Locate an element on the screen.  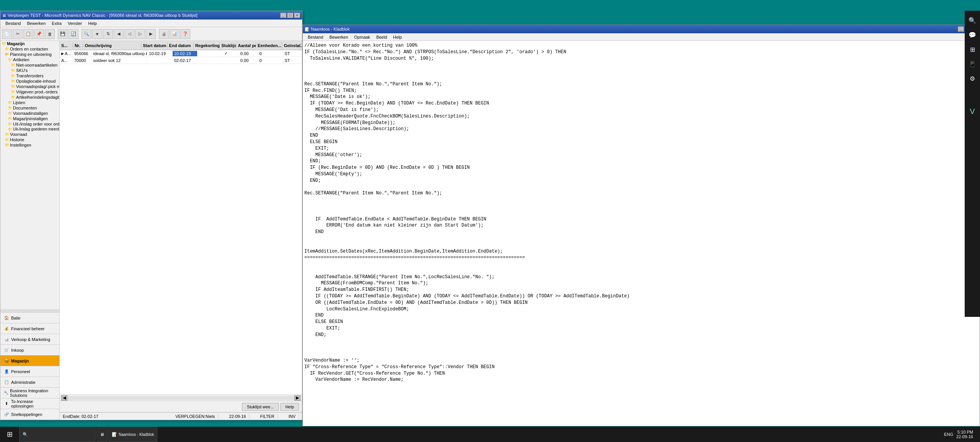
nav-btn-magazijn: 📦 Magazijn is located at coordinates (30, 361).